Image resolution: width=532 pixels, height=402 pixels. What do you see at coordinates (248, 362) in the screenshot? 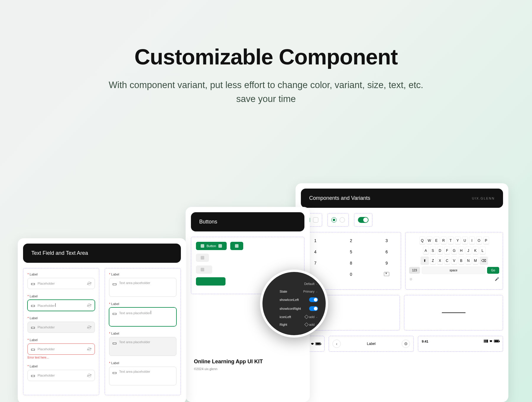
I see `kit-title: Online Learning App UI KIT` at bounding box center [248, 362].